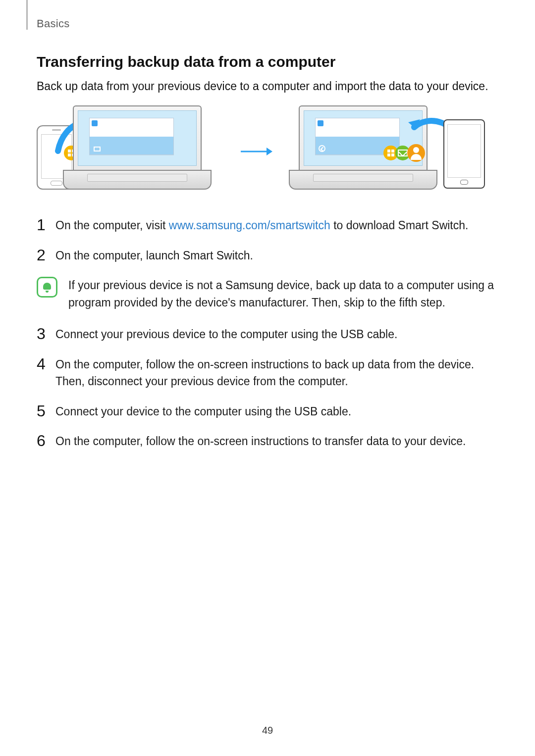 Image resolution: width=535 pixels, height=756 pixels. What do you see at coordinates (269, 62) in the screenshot?
I see `section-heading: Transferring backup data from a computer` at bounding box center [269, 62].